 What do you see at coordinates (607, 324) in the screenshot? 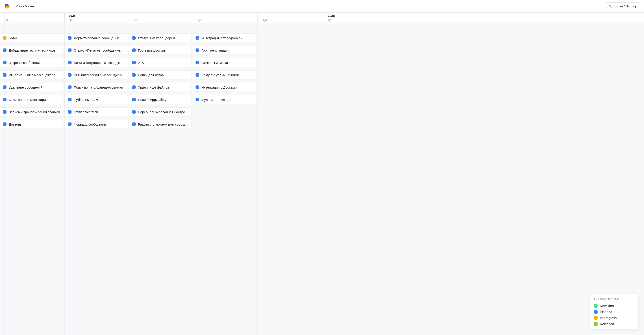
I see `legend-label: Released` at bounding box center [607, 324].